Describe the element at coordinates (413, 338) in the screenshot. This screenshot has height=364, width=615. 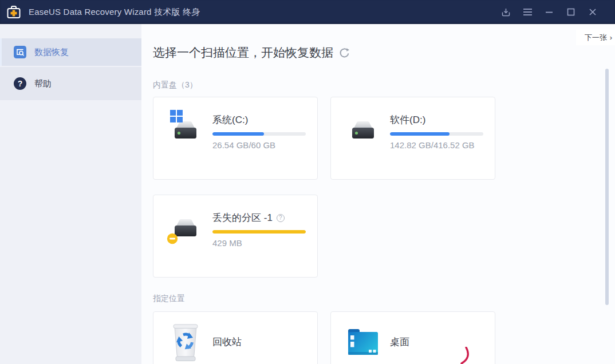
I see `location-card-desktop: 桌面` at that location.